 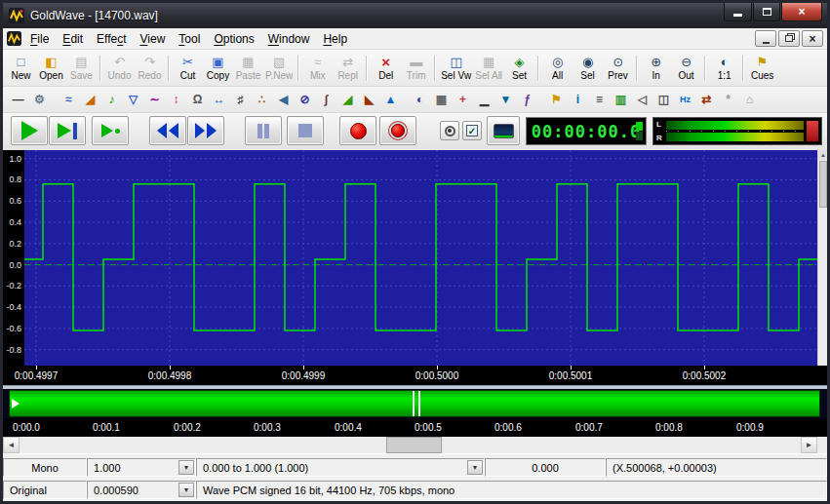 I want to click on playback-device-icon: ◁, so click(x=642, y=99).